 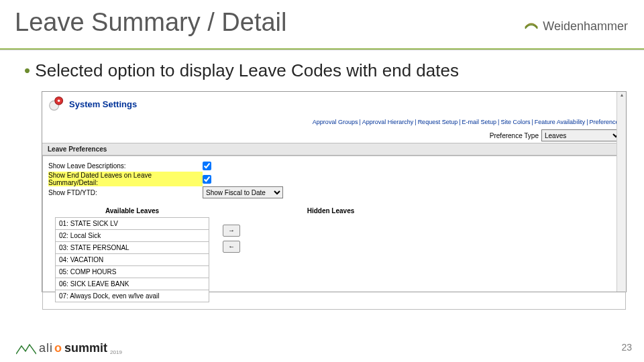 I want to click on move-right-button: →, so click(x=231, y=231).